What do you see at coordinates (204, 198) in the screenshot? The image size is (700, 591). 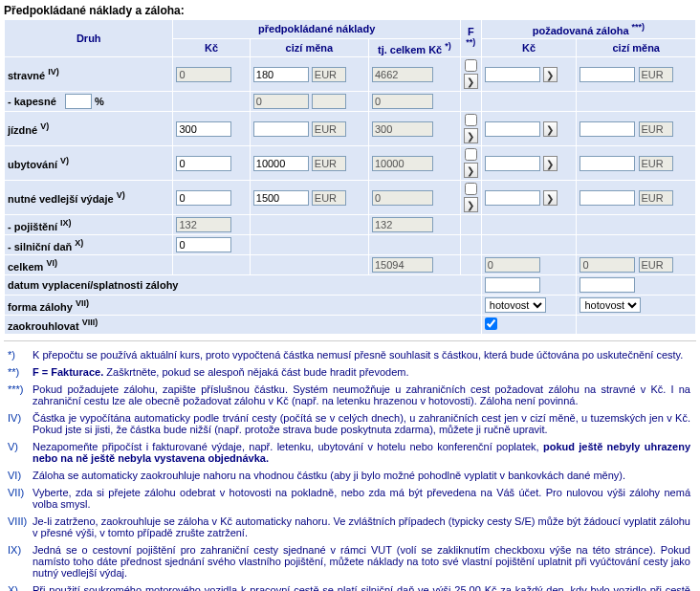 I see `nutne-kc` at bounding box center [204, 198].